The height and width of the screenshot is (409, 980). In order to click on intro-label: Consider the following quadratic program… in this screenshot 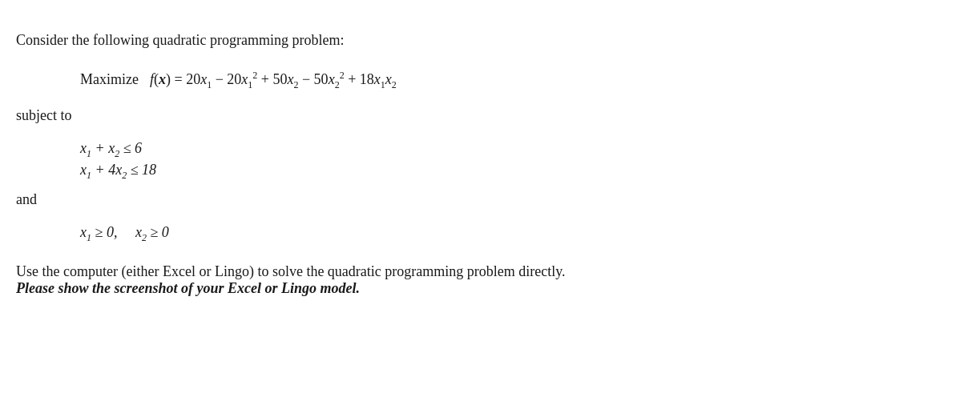, I will do `click(179, 40)`.